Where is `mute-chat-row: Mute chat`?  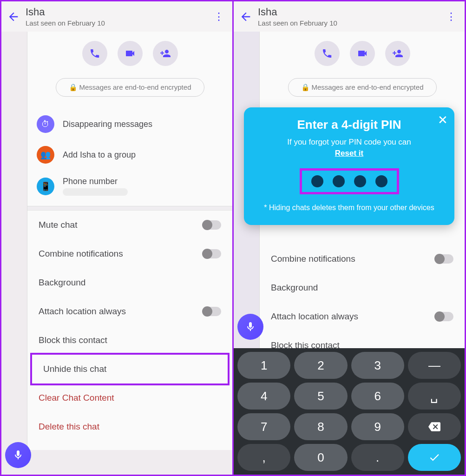 mute-chat-row: Mute chat is located at coordinates (130, 225).